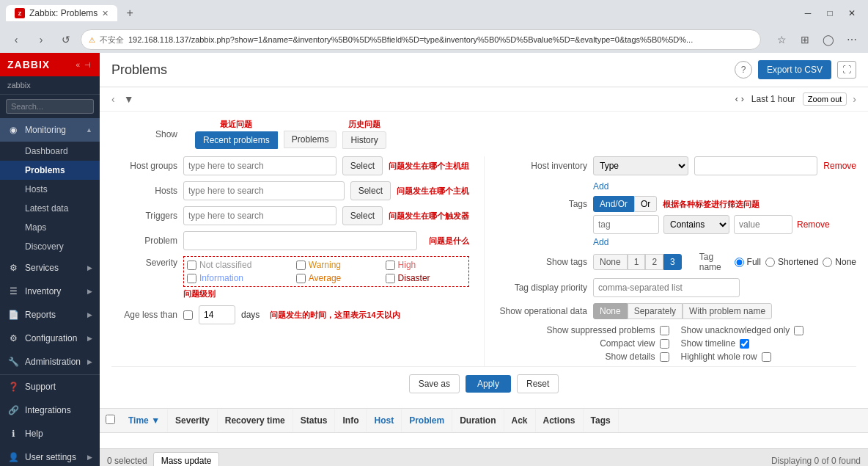  I want to click on severity-information: Information, so click(238, 278).